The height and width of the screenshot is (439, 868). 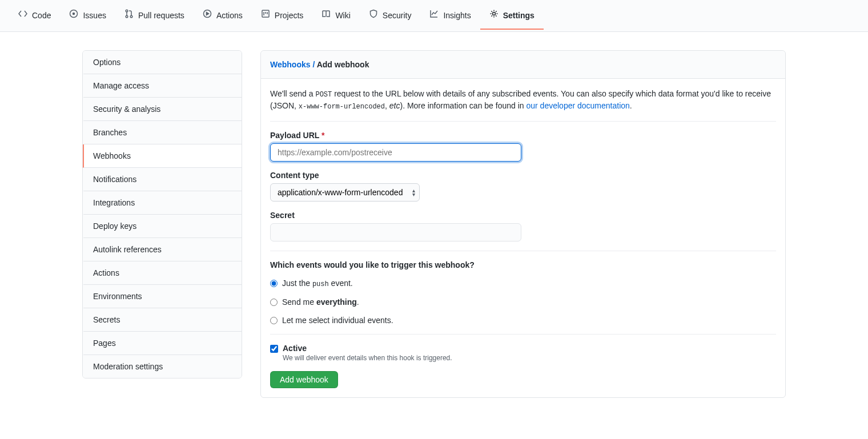 I want to click on radio-text: Send me, so click(x=299, y=302).